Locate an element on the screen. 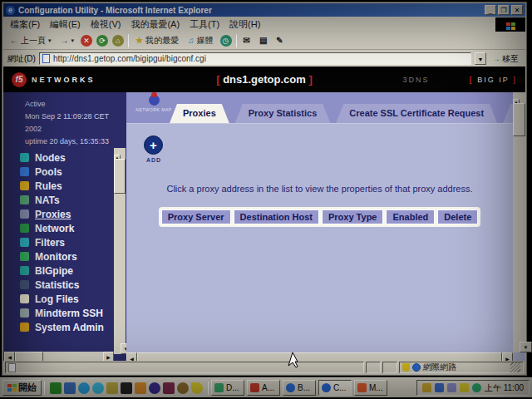 The width and height of the screenshot is (532, 399). column-header-proxy-server: Proxy Server is located at coordinates (196, 217).